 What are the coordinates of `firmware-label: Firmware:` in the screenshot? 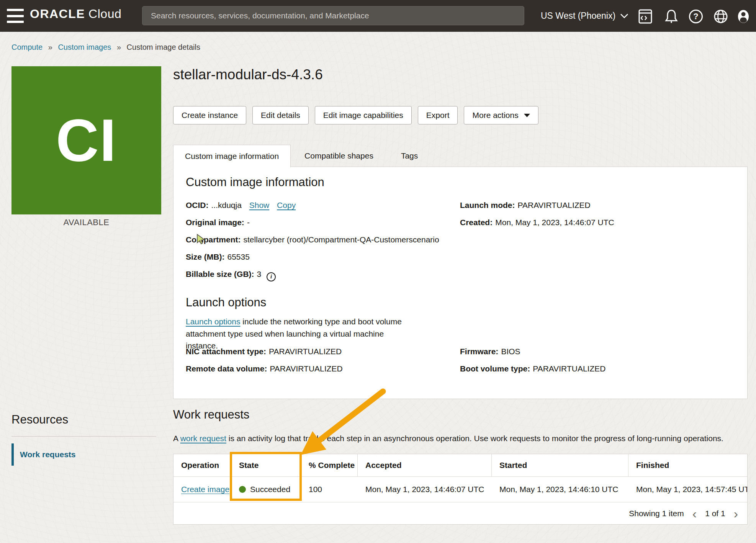 It's located at (479, 352).